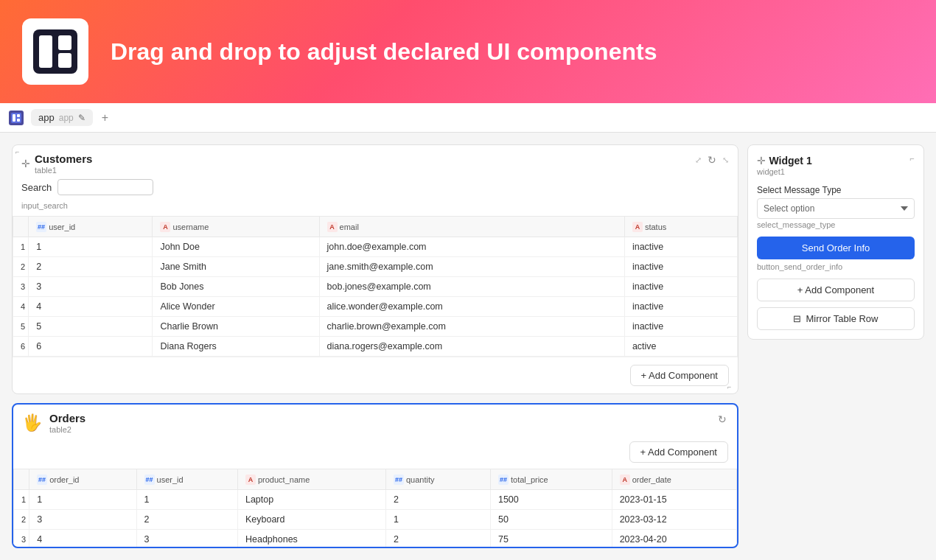  Describe the element at coordinates (836, 209) in the screenshot. I see `select-message-type: Select option` at that location.